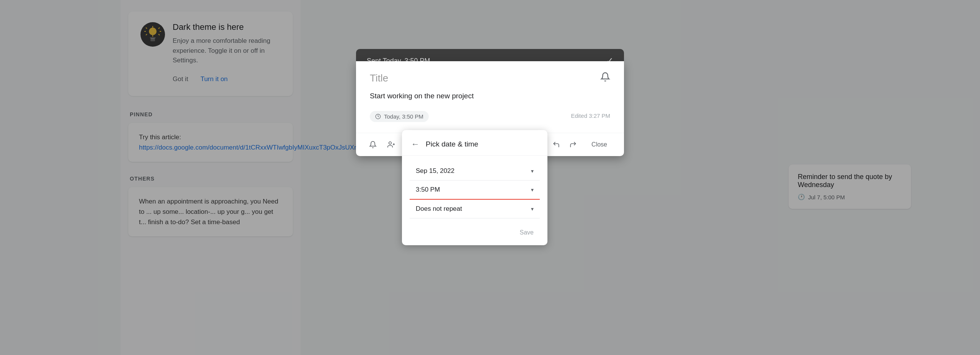 The height and width of the screenshot is (355, 980). What do you see at coordinates (373, 145) in the screenshot?
I see `toolbar-reminder-icon` at bounding box center [373, 145].